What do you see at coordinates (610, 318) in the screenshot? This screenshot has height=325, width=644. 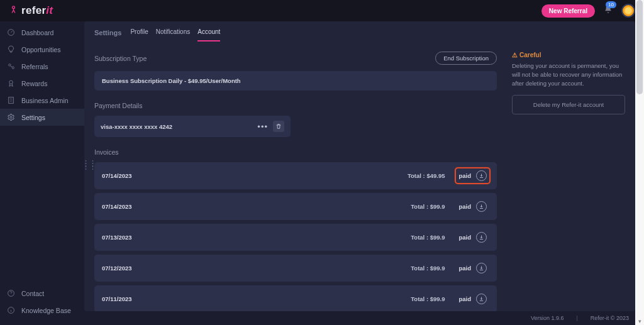 I see `footer-copyright: Refer-it © 2023` at bounding box center [610, 318].